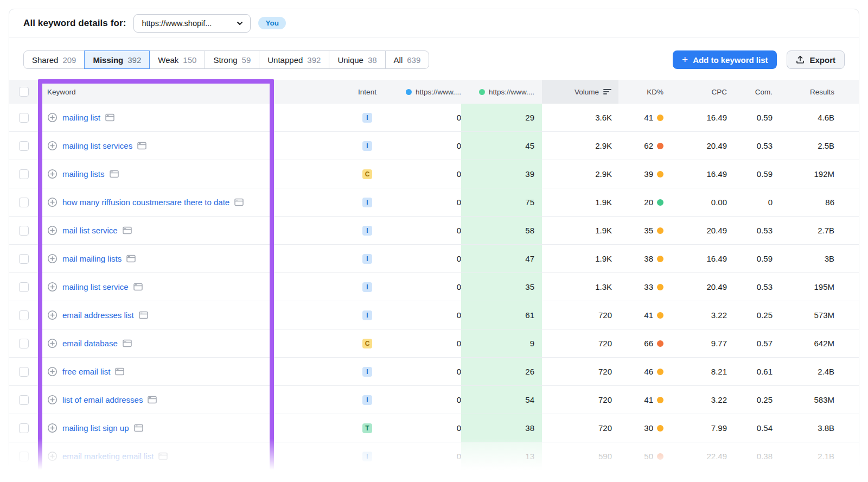 The image size is (868, 482). I want to click on column-header-you-domain: https://www...., so click(425, 92).